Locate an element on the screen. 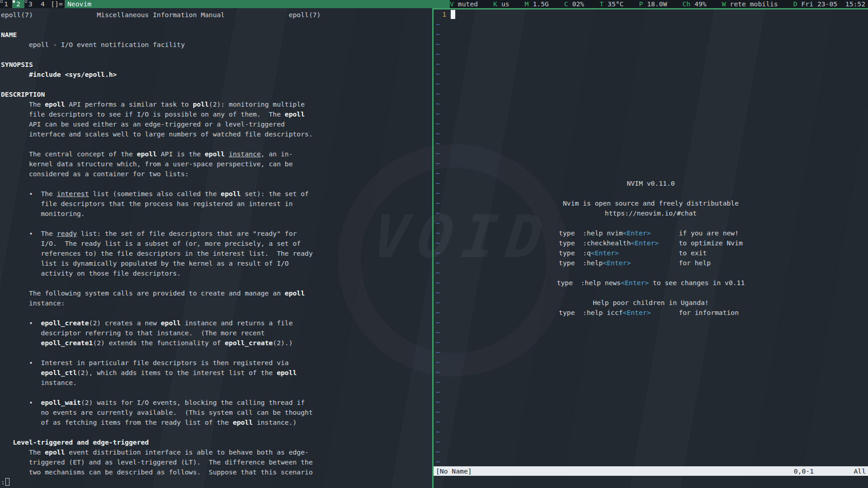  man-line: SYNOPSIS is located at coordinates (216, 65).